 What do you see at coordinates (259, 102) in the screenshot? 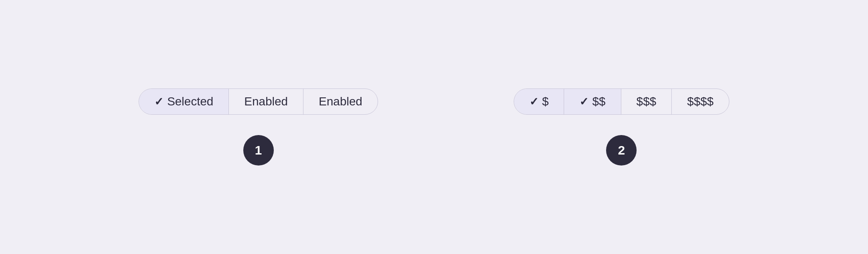
I see `segmented-control-1: ✓ Selected Enabled Enabled` at bounding box center [259, 102].